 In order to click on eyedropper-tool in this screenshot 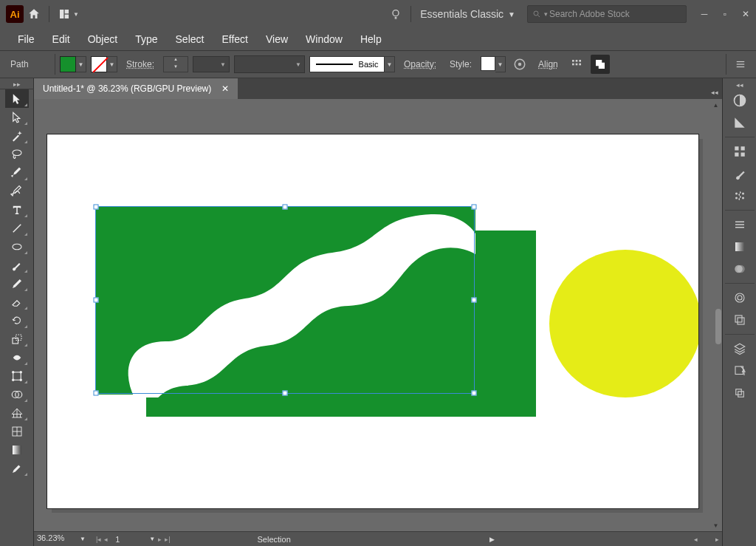, I will do `click(17, 468)`.